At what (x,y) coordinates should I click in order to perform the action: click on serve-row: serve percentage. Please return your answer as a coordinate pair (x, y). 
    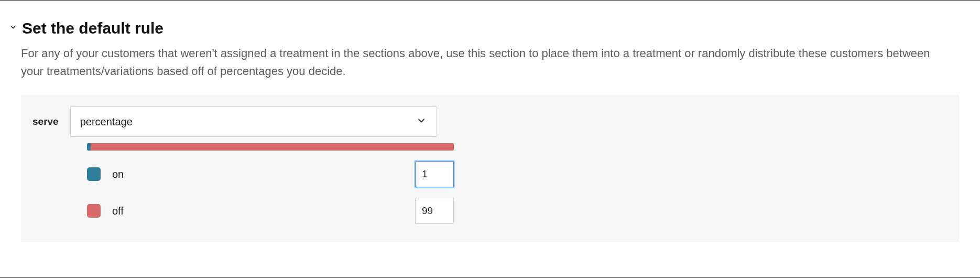
    Looking at the image, I should click on (490, 122).